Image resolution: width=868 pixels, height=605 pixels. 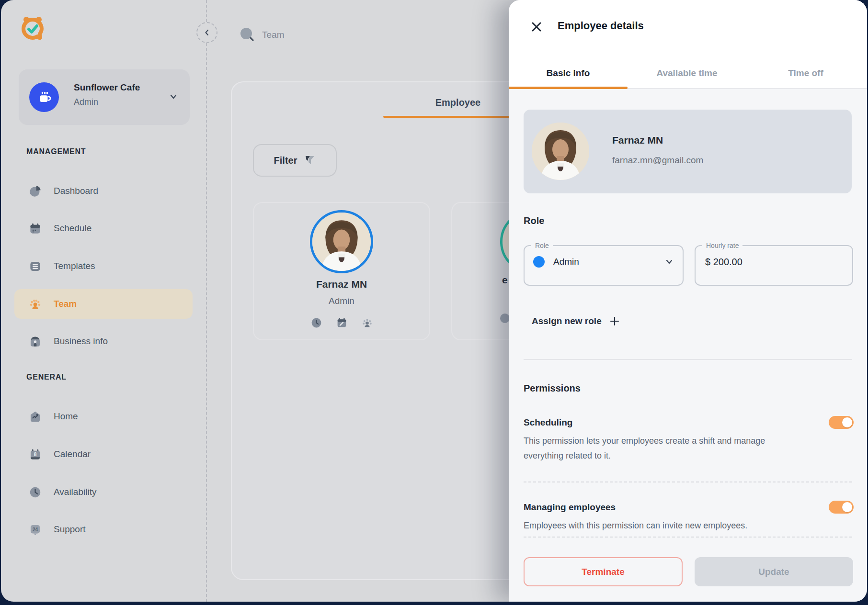 I want to click on sidebar-item-team: Team, so click(x=103, y=304).